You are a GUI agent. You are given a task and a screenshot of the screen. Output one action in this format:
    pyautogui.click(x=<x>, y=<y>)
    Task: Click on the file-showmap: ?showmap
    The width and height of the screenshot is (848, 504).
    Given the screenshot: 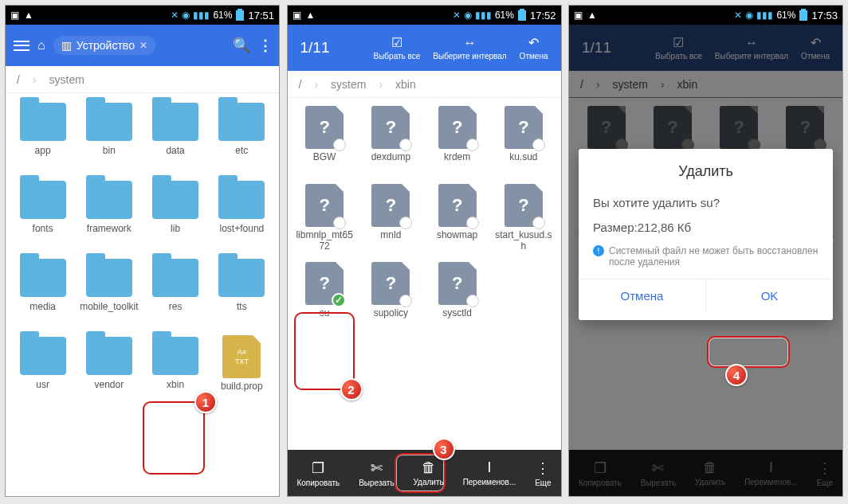 What is the action you would take?
    pyautogui.click(x=457, y=220)
    